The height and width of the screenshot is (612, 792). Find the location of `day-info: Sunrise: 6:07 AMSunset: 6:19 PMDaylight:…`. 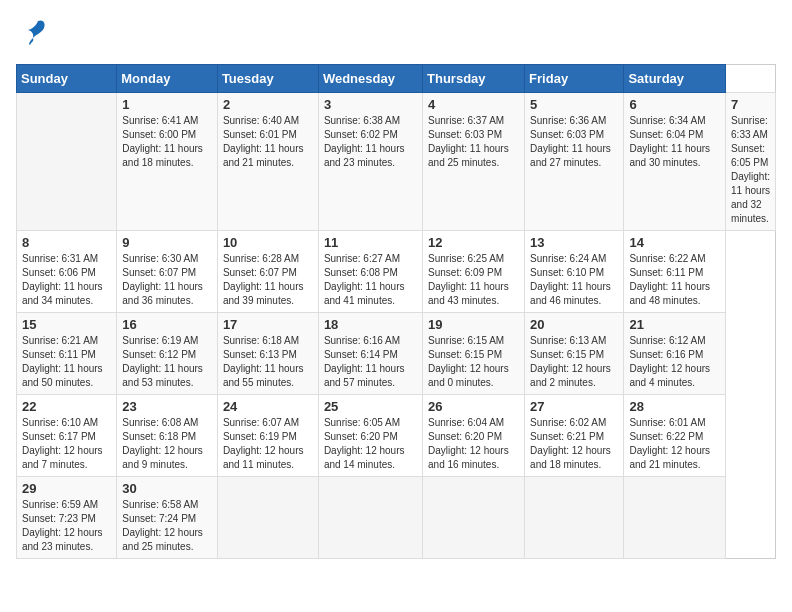

day-info: Sunrise: 6:07 AMSunset: 6:19 PMDaylight:… is located at coordinates (264, 444).